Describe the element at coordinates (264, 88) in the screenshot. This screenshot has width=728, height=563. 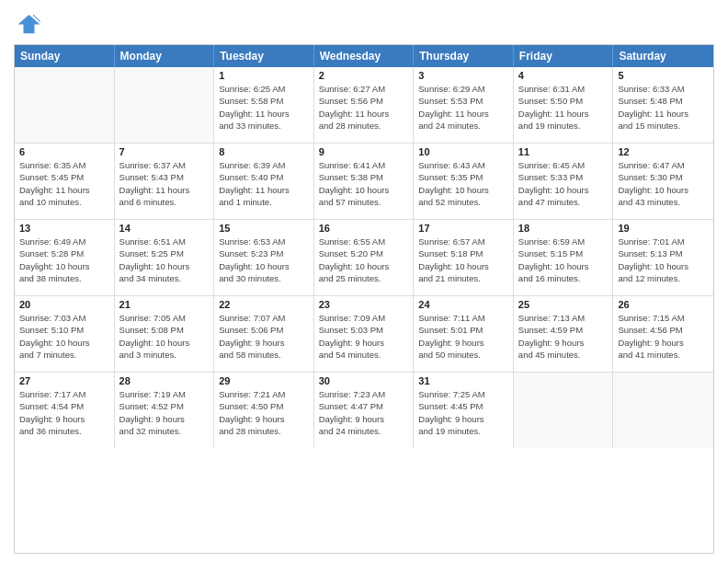
I see `cell-line: Sunrise: 6:25 AM` at that location.